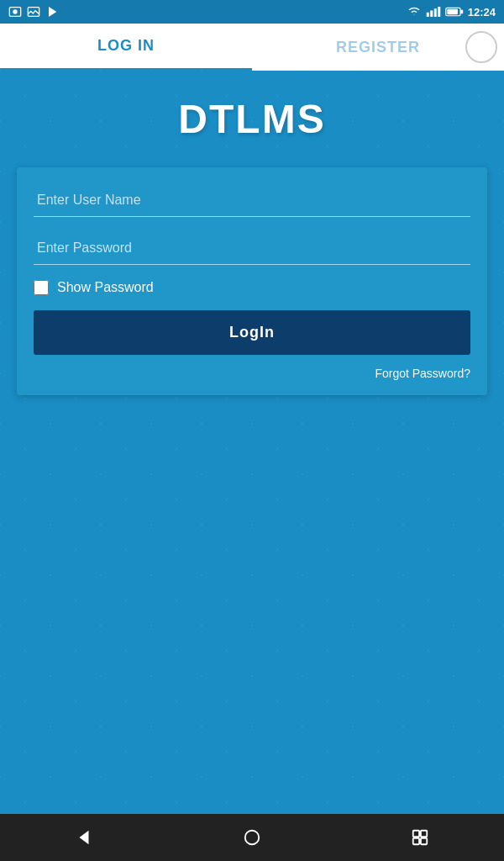  What do you see at coordinates (252, 837) in the screenshot?
I see `home-button` at bounding box center [252, 837].